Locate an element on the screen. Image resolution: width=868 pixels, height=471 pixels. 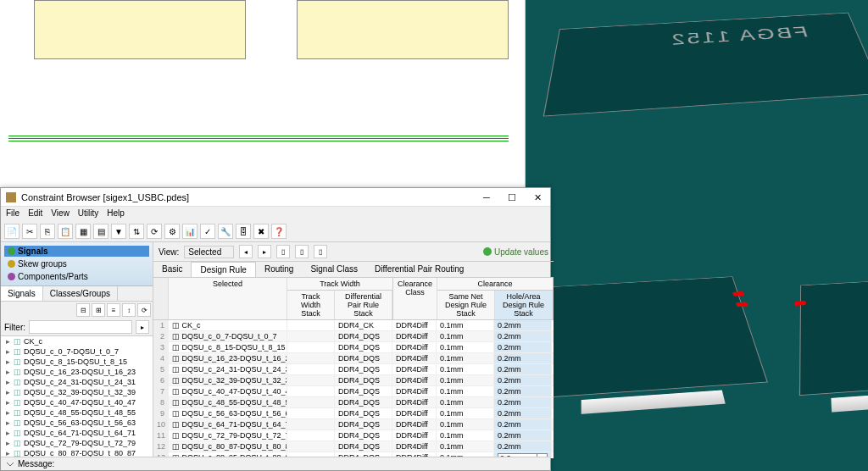
tree-item: ▸◫DQSU_c_72_79-DQSU_t_72_79 is located at coordinates (76, 443).